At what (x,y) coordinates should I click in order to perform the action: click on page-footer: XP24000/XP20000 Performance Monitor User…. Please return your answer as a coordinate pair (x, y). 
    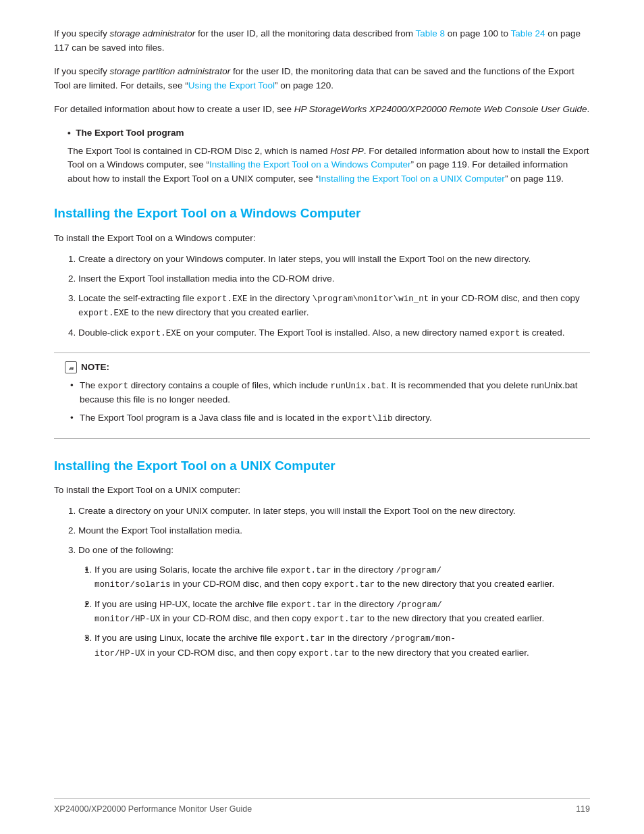
    Looking at the image, I should click on (322, 806).